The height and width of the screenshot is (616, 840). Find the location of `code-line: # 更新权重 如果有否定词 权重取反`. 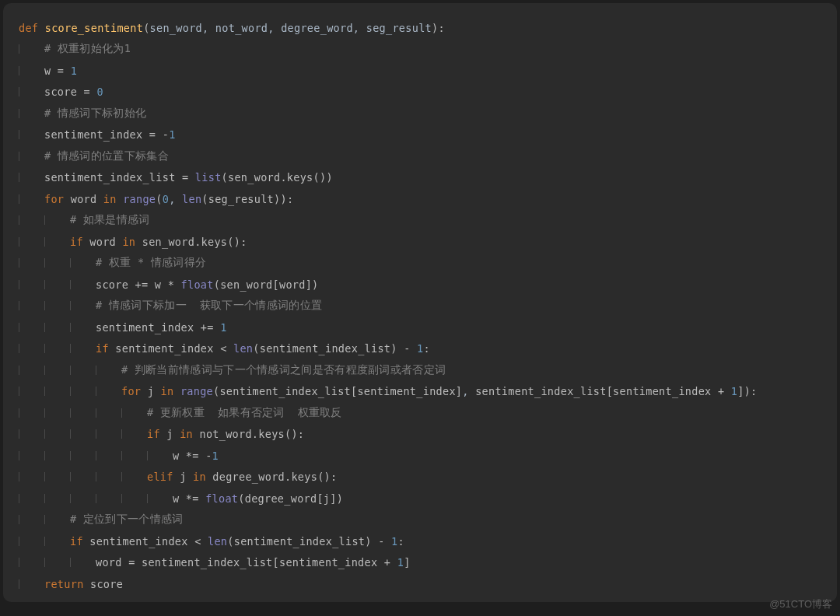

code-line: # 更新权重 如果有否定词 权重取反 is located at coordinates (425, 413).